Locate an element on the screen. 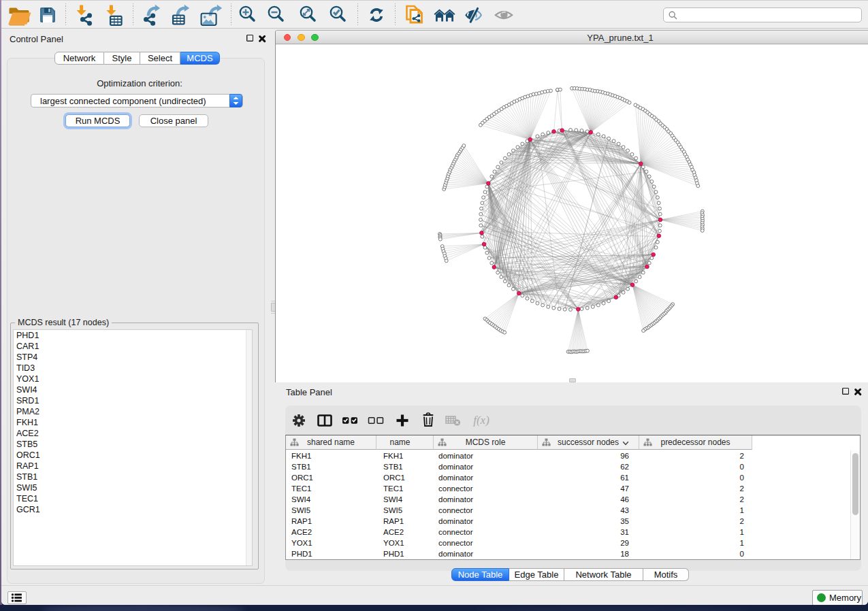 The width and height of the screenshot is (868, 611). clone-network-icon is located at coordinates (415, 15).